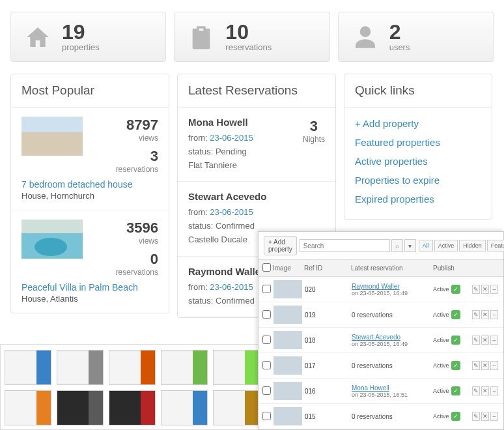 The width and height of the screenshot is (504, 430). Describe the element at coordinates (391, 366) in the screenshot. I see `latest-reservation-cell: 0 reservations` at that location.